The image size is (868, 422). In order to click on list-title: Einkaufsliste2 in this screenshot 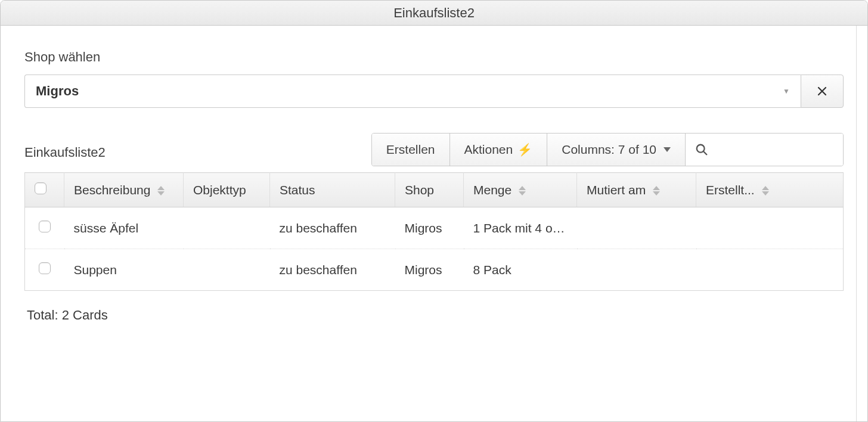, I will do `click(65, 156)`.